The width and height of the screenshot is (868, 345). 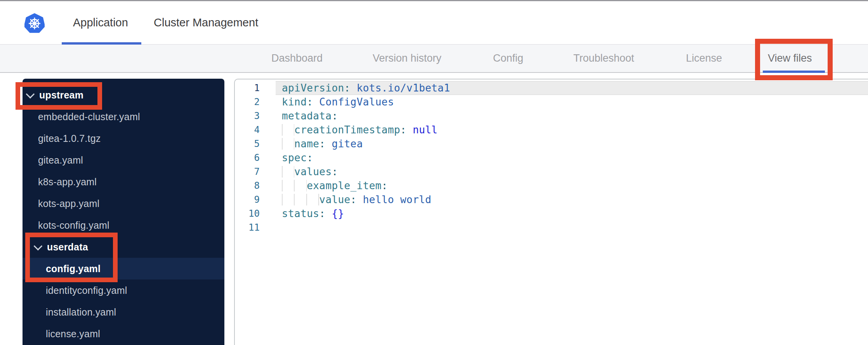 I want to click on app-nav-bar: DashboardVersion historyConfigTroublesho…, so click(x=434, y=59).